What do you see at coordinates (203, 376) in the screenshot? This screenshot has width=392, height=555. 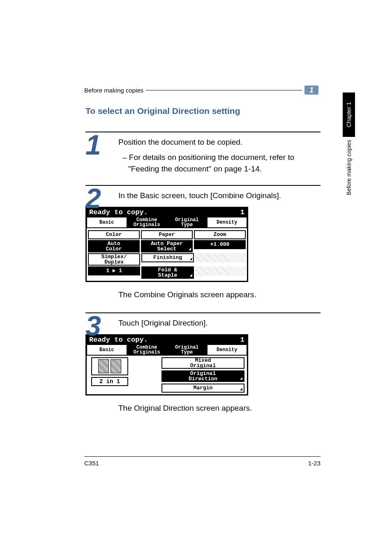 I see `lcd2-original-direction-button: Original Direction◢` at bounding box center [203, 376].